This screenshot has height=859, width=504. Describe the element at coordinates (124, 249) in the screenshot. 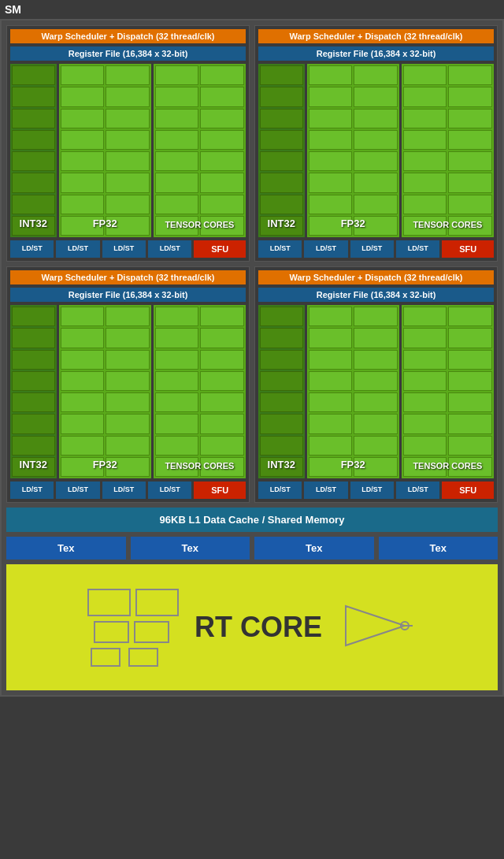

I see `ldst-1-3: LD/ST` at that location.